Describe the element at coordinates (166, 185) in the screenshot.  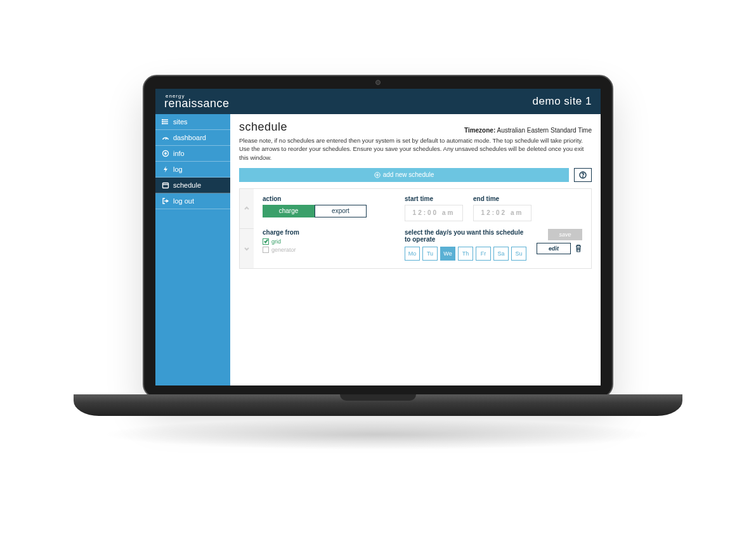
I see `calendar-icon` at that location.